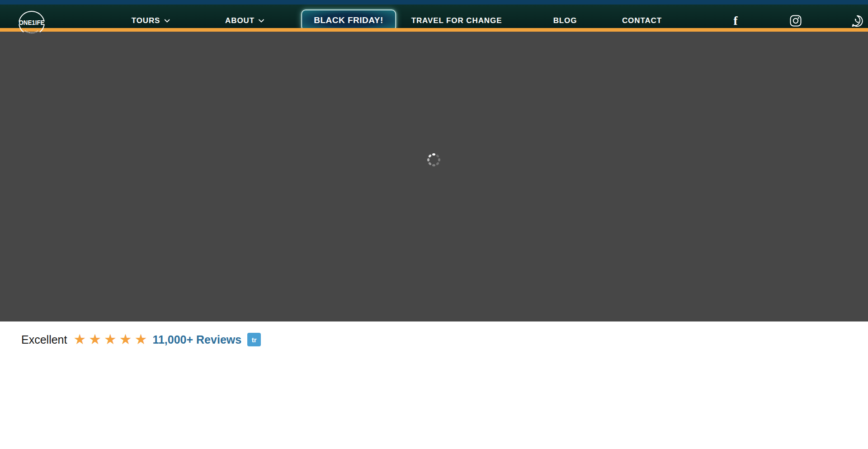 Image resolution: width=868 pixels, height=449 pixels. Describe the element at coordinates (32, 32) in the screenshot. I see `svg-text: adventures` at that location.